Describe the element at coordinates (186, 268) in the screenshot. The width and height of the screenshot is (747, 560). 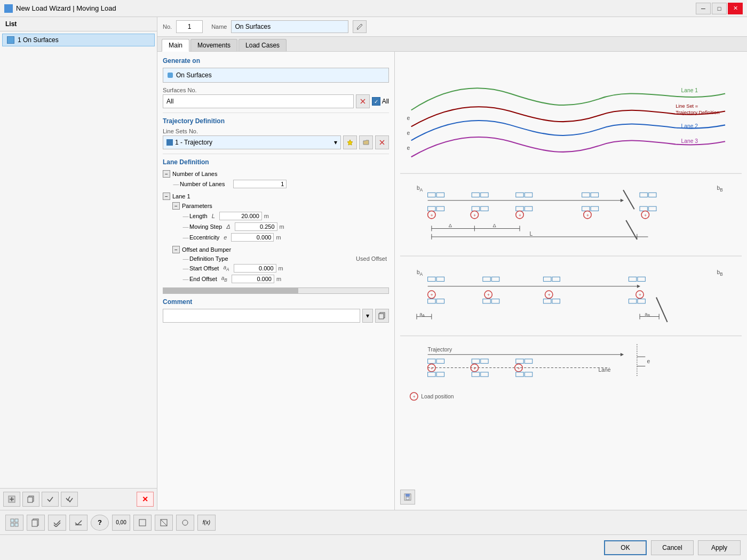
I see `tree-dash-start: —` at that location.